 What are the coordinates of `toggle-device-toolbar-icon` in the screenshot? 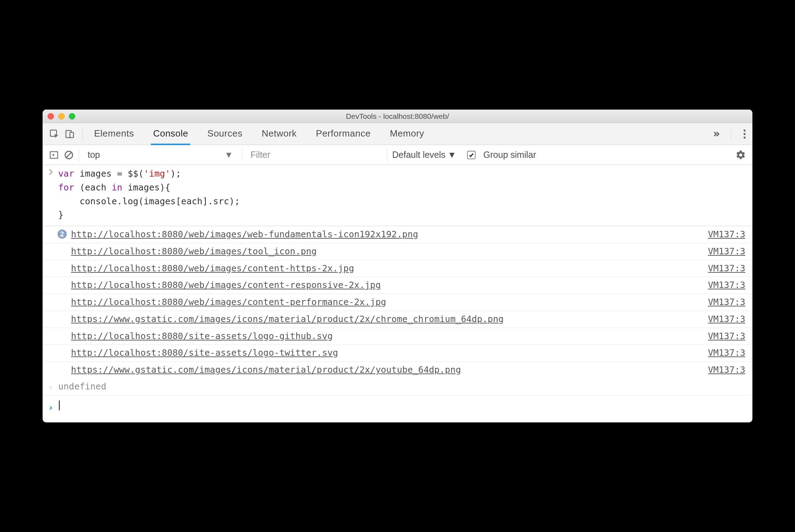 It's located at (70, 134).